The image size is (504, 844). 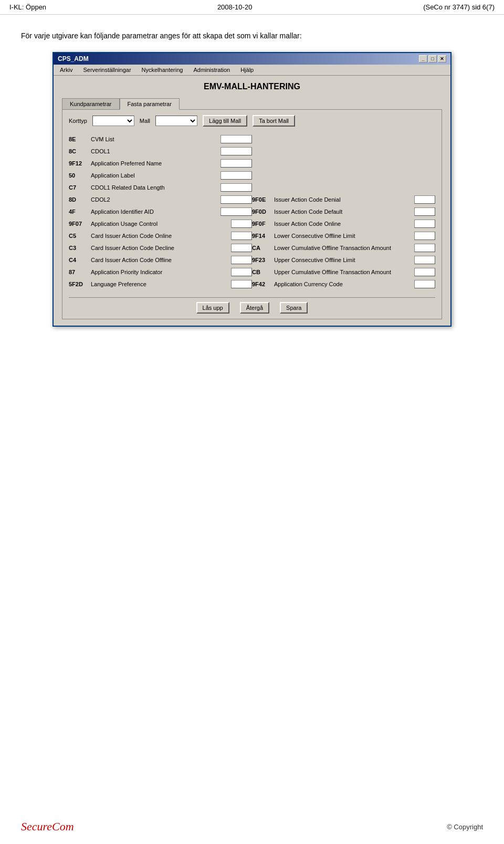 I want to click on param-code-4f: 4F, so click(x=80, y=212).